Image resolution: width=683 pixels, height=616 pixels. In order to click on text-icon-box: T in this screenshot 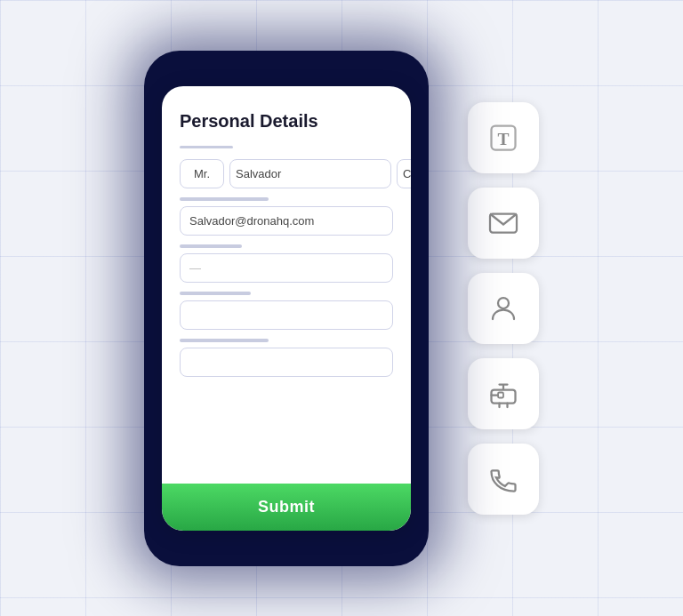, I will do `click(503, 138)`.